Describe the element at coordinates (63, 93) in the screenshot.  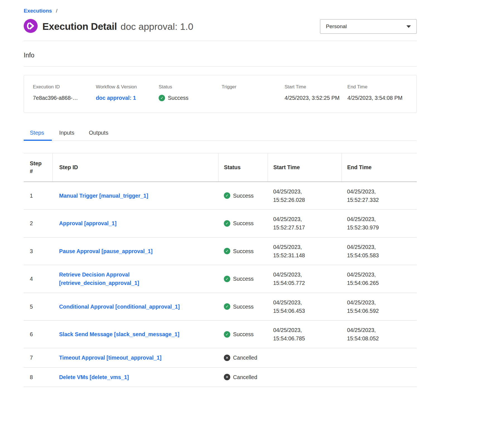
I see `info-field-execution-id: Execution ID 7e8ac396-a868-…` at that location.